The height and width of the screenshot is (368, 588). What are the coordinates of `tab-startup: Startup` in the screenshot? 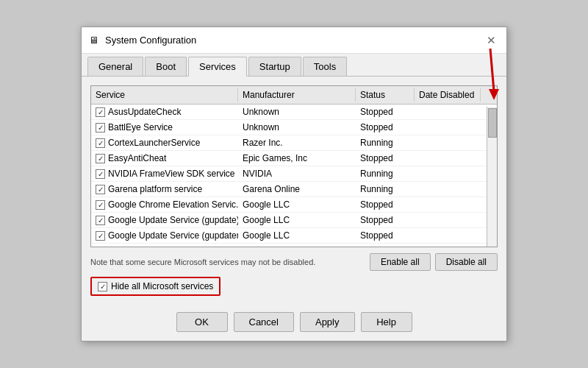 It's located at (275, 66).